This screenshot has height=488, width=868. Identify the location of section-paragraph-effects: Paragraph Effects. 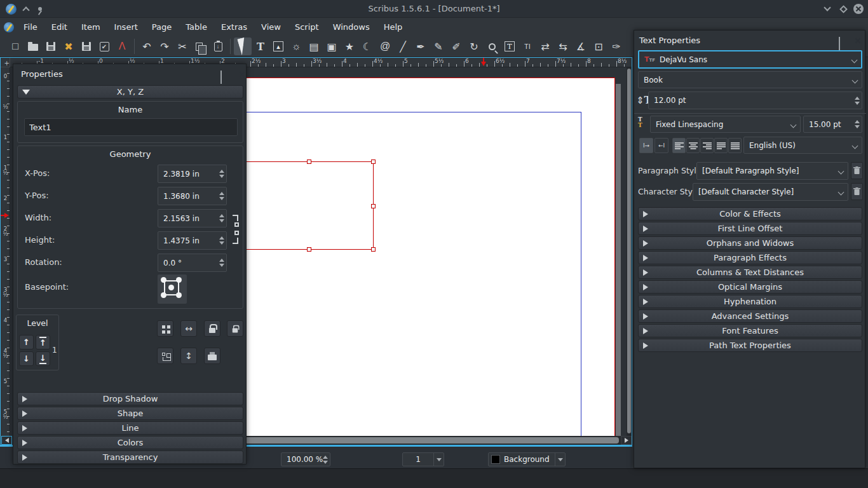
(750, 258).